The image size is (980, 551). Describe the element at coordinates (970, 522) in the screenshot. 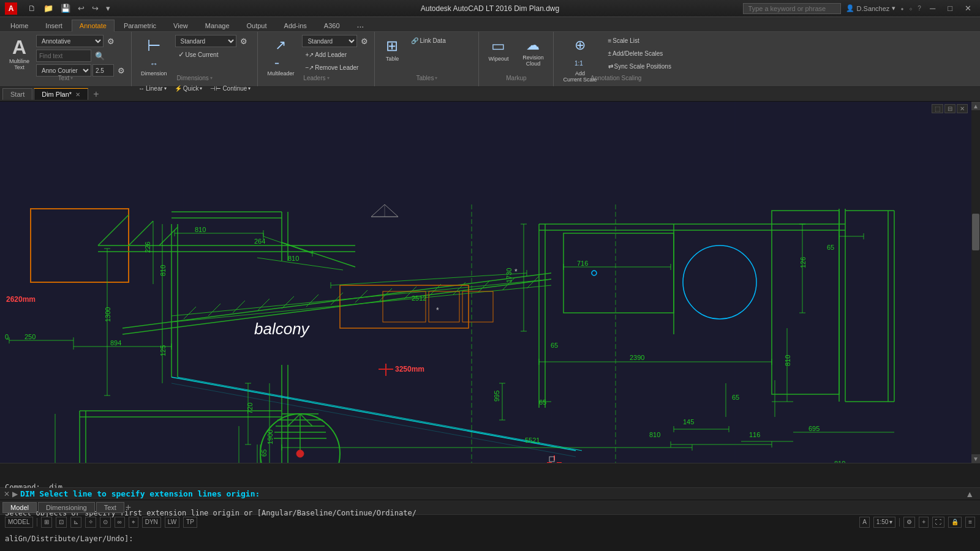

I see `customize-btn: ≡` at that location.